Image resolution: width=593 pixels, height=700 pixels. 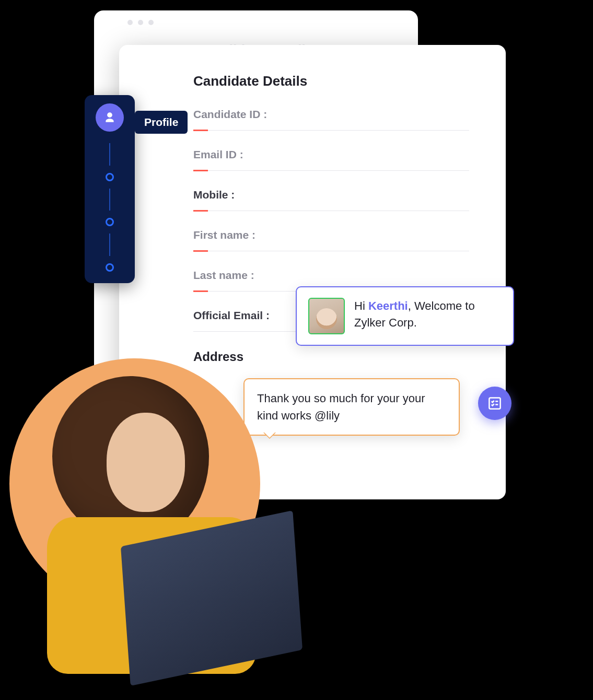 I want to click on window-controls, so click(x=141, y=22).